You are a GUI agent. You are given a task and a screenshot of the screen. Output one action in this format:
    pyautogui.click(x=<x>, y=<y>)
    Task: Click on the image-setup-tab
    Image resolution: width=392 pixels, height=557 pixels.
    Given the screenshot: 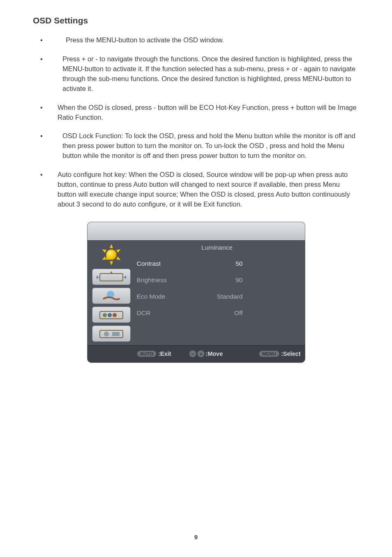 What is the action you would take?
    pyautogui.click(x=111, y=277)
    